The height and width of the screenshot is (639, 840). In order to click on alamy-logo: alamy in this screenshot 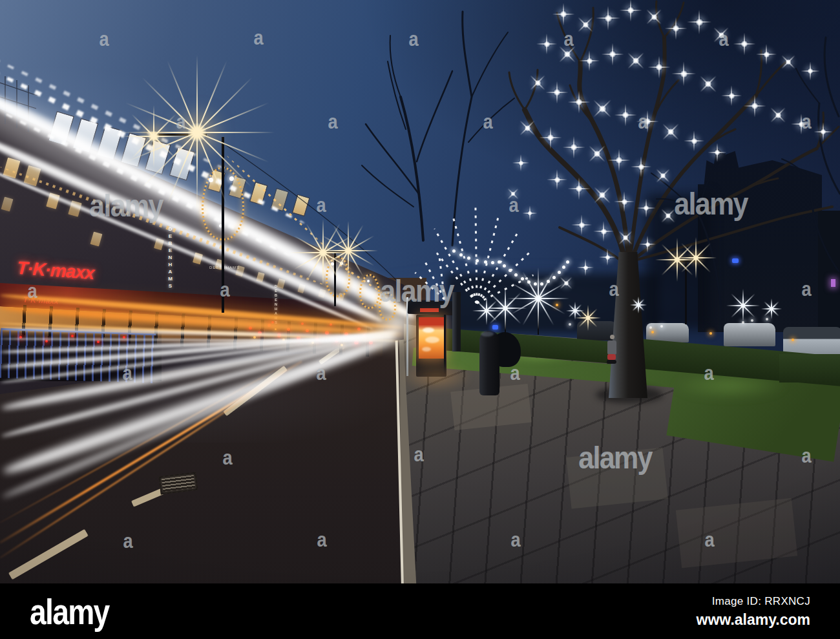, I will do `click(70, 612)`.